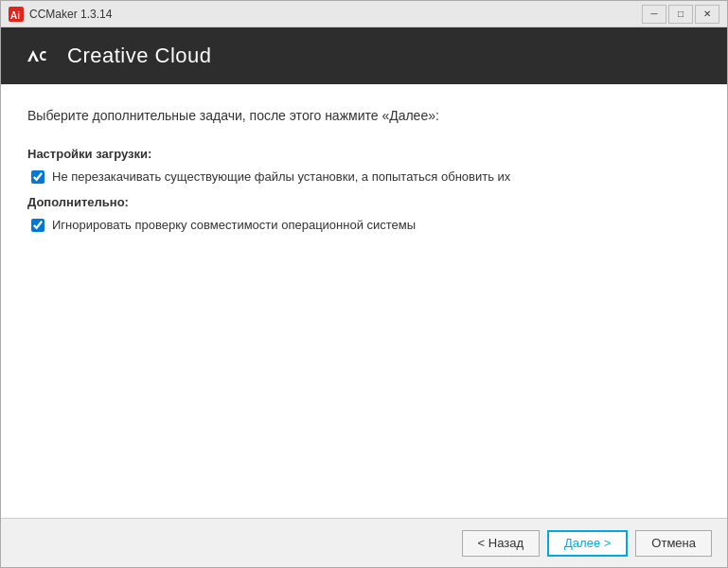  What do you see at coordinates (38, 225) in the screenshot?
I see `checkbox-ignore-compatibility` at bounding box center [38, 225].